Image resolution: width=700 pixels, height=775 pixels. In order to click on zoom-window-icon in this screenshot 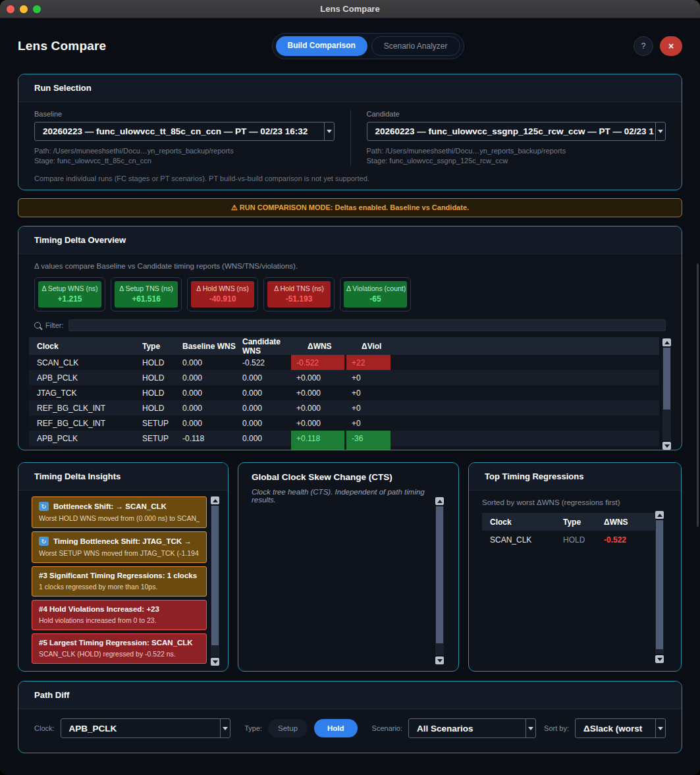, I will do `click(37, 9)`.